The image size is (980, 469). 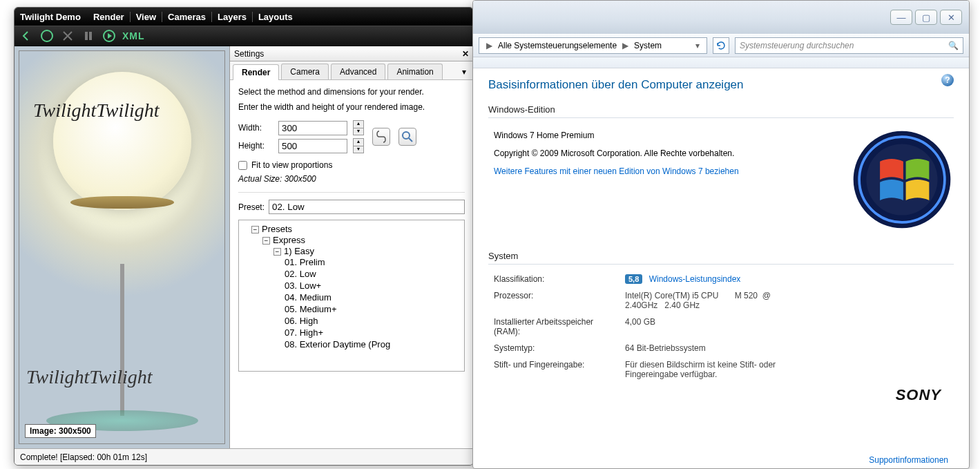 I want to click on cpu-value: Intel(R) Core(TM) i5 CPU M 520 @ 2.40GHz…, so click(x=715, y=300).